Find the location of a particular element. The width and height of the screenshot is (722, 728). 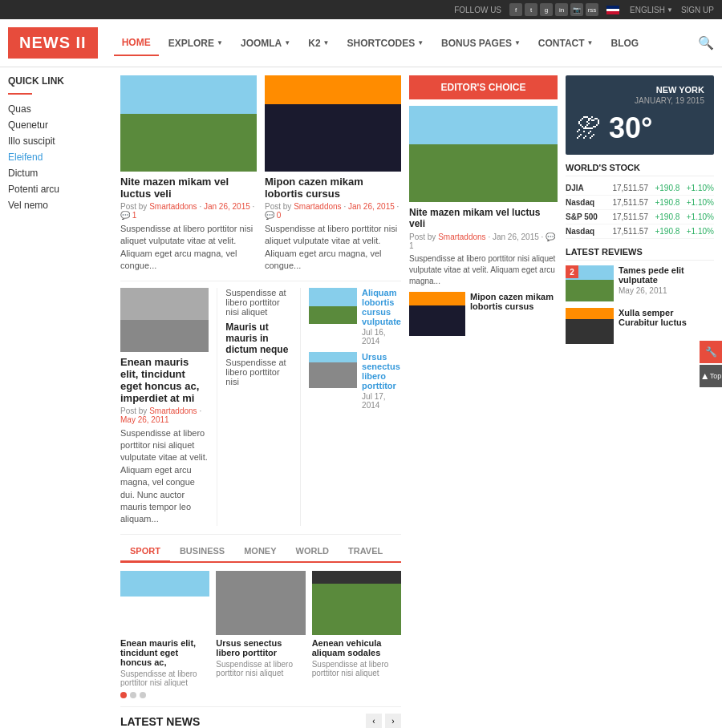

weather-temp: 30° is located at coordinates (631, 128).